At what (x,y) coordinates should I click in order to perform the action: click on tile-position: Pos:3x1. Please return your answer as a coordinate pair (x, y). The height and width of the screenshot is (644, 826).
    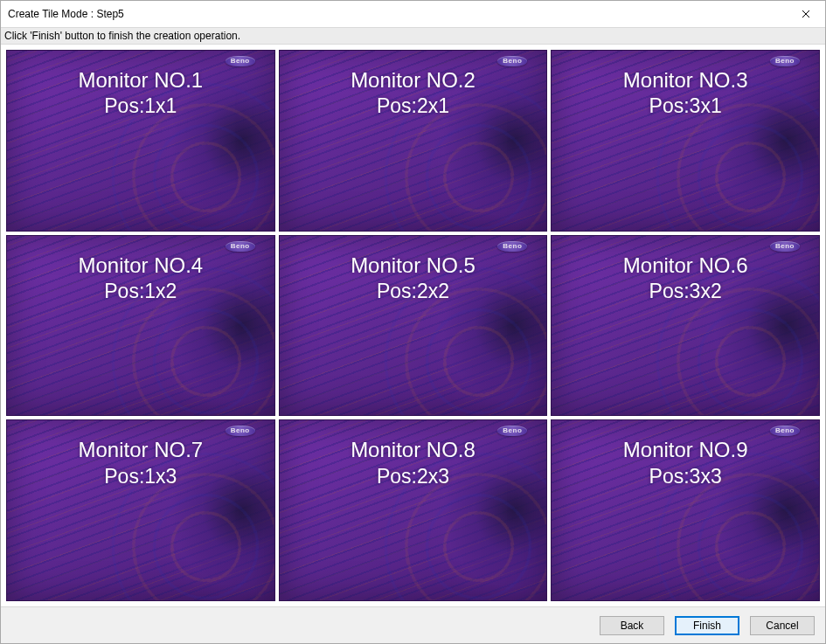
    Looking at the image, I should click on (685, 107).